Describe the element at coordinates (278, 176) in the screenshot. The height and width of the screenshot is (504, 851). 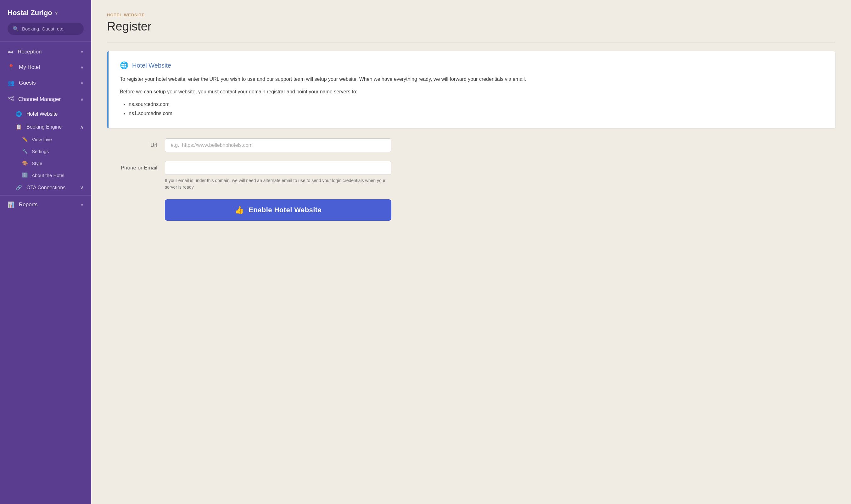
I see `phone-email-field: If your email is under this domain, we w…` at that location.